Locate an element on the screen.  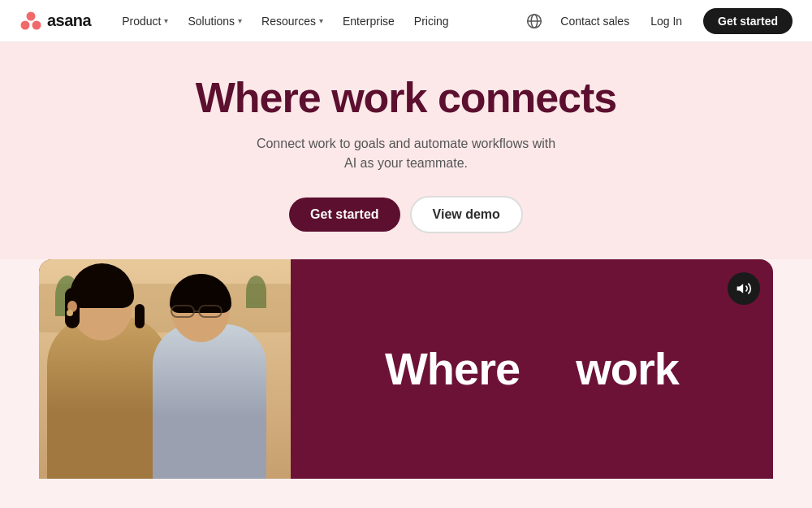
globe-button is located at coordinates (534, 21).